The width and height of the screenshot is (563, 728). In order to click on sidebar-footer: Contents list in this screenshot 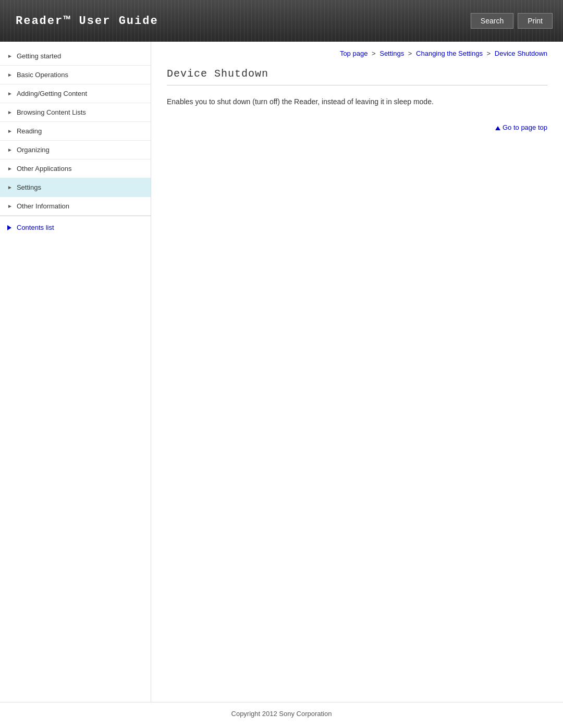, I will do `click(75, 227)`.